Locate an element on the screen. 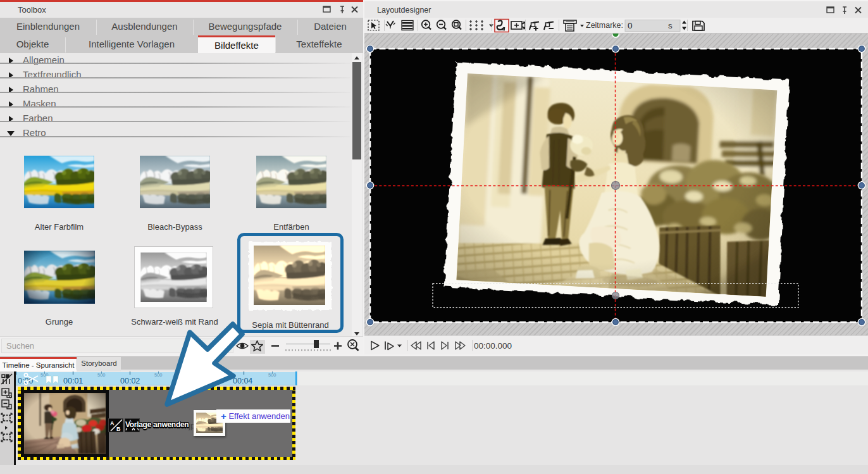 The image size is (868, 474). svg-text: 00:01 is located at coordinates (73, 381).